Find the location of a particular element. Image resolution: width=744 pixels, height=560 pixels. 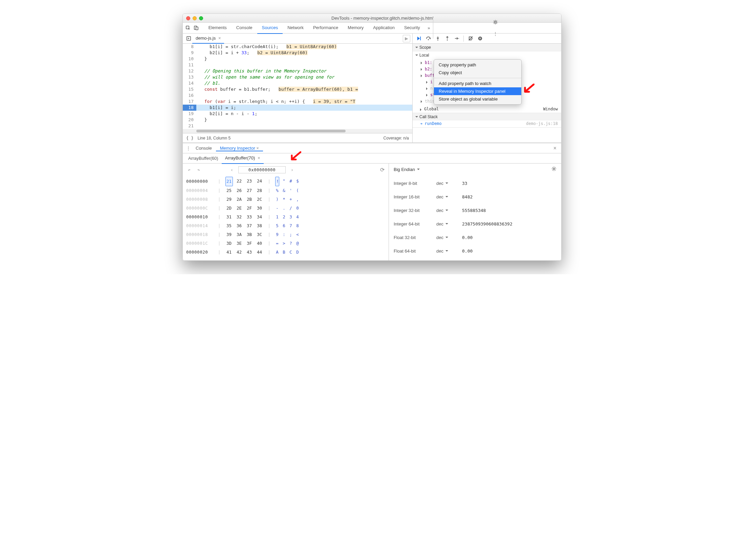

code-statusbar: { } Line 18, Column 5 Coverage: n/a is located at coordinates (298, 138).